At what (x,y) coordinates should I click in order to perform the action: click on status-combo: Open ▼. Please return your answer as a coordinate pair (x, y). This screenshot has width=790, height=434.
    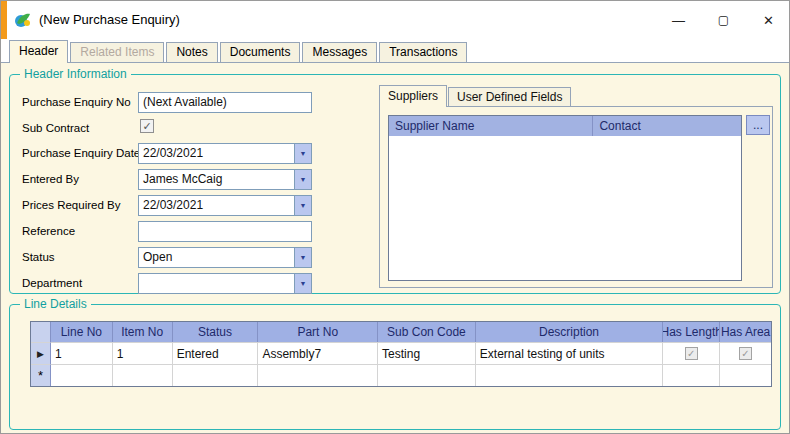
    Looking at the image, I should click on (225, 258).